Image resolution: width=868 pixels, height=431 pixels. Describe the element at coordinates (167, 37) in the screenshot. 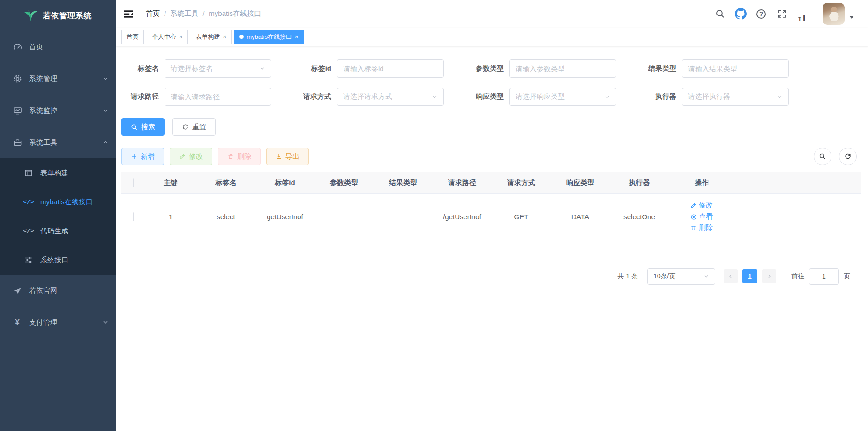

I see `tab-profile: 个人中心 ×` at that location.